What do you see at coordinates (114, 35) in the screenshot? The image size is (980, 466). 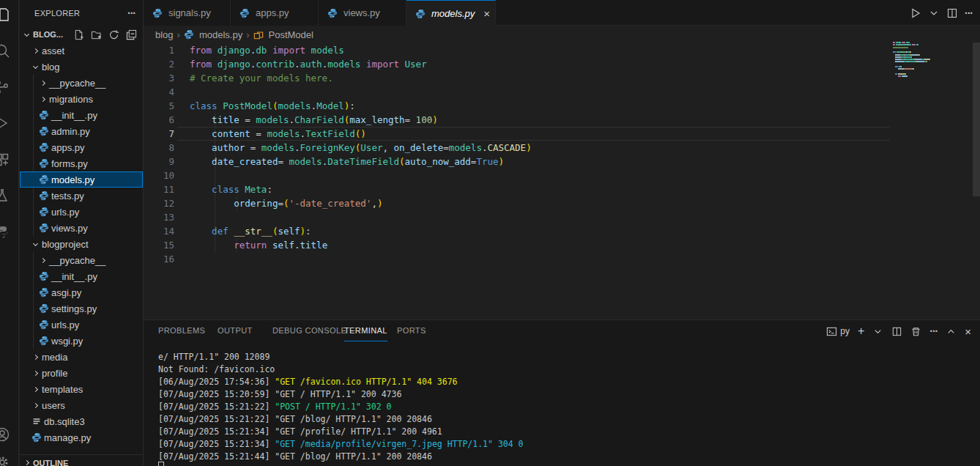 I see `refresh-icon` at bounding box center [114, 35].